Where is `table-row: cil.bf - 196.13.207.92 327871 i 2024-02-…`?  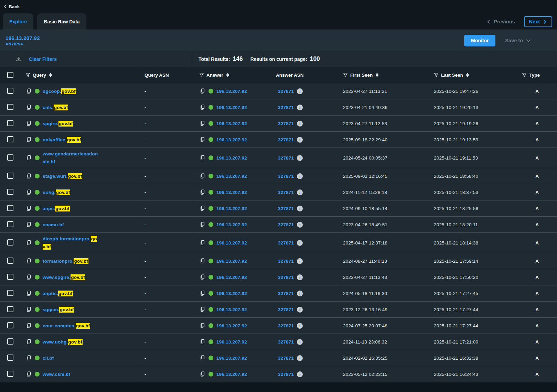
table-row: cil.bf - 196.13.207.92 327871 i 2024-02-… is located at coordinates (279, 358).